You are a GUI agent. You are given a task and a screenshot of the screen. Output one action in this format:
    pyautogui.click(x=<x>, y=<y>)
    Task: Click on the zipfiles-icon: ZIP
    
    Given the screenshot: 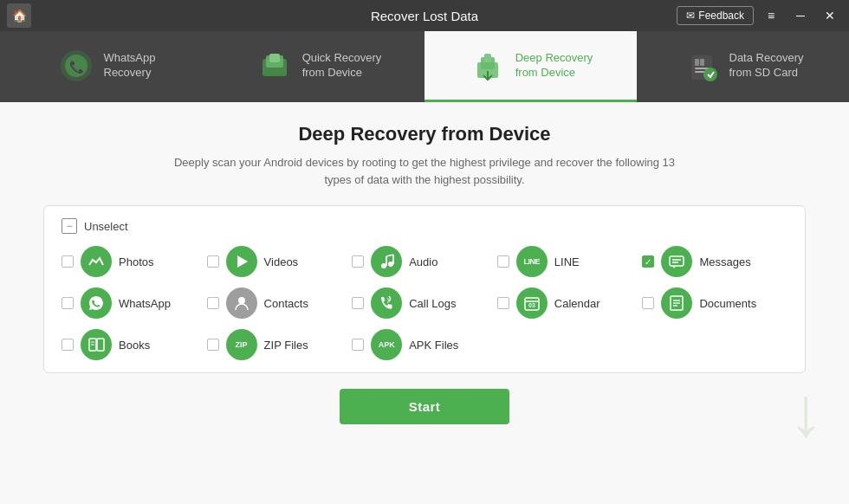 What is the action you would take?
    pyautogui.click(x=242, y=345)
    